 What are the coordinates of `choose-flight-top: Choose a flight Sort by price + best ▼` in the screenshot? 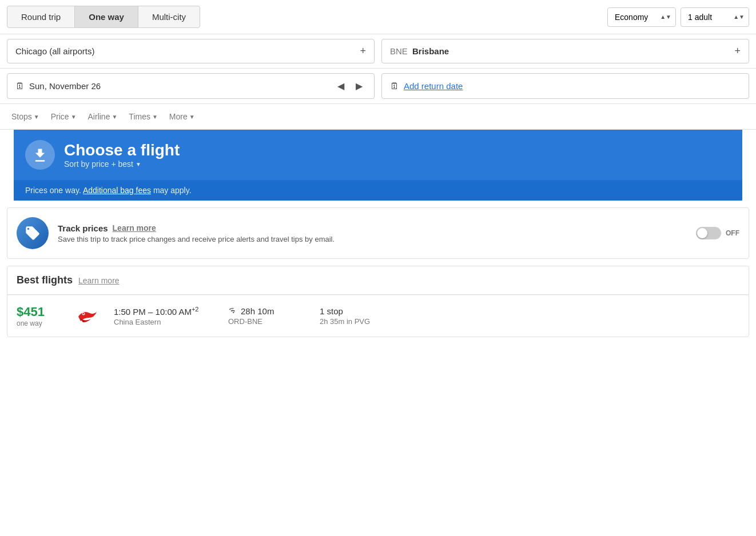 It's located at (378, 155).